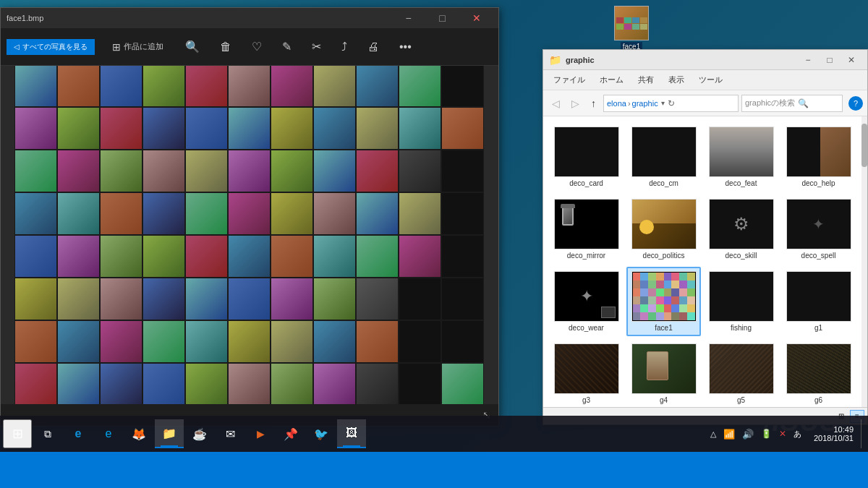  I want to click on explorer-close-btn: ✕, so click(851, 60).